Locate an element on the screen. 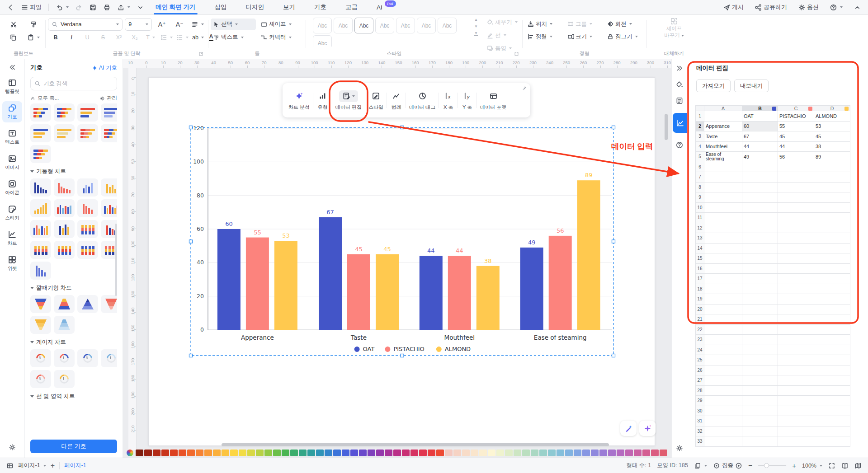 Image resolution: width=868 pixels, height=473 pixels. cell-C1: PISTACHIO is located at coordinates (796, 117).